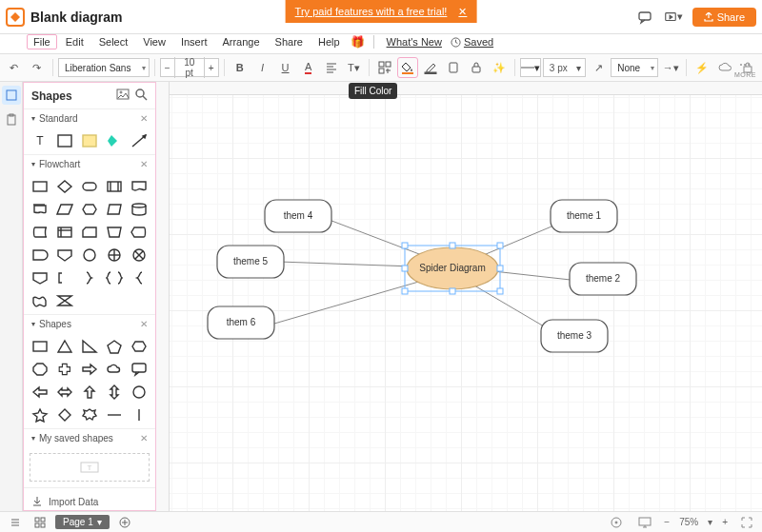 The height and width of the screenshot is (532, 762). Describe the element at coordinates (634, 68) in the screenshot. I see `arrow-start-select: None` at that location.